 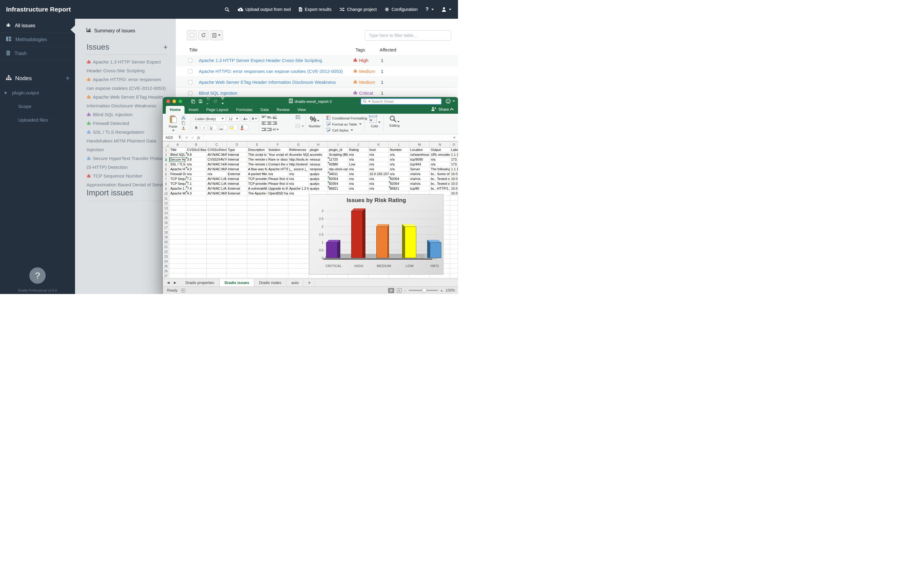 I want to click on cell-D13, so click(x=237, y=208).